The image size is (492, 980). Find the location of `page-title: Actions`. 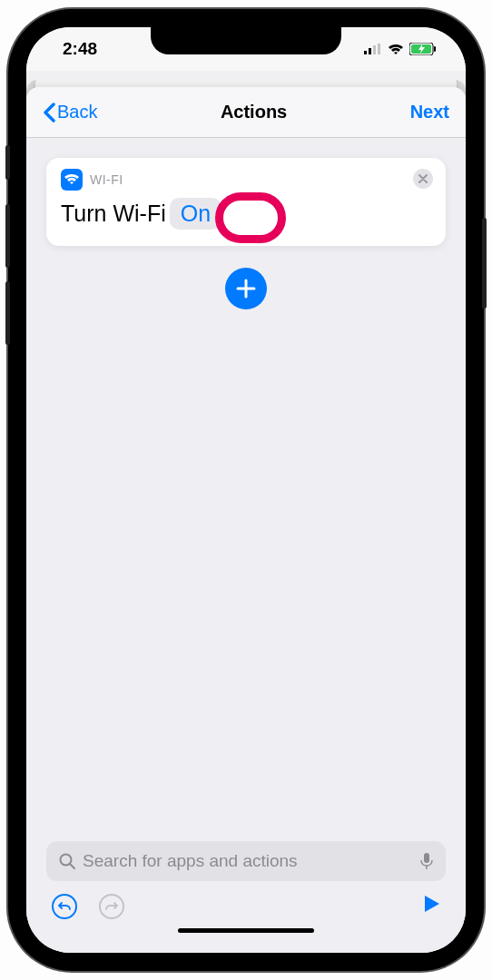

page-title: Actions is located at coordinates (254, 113).